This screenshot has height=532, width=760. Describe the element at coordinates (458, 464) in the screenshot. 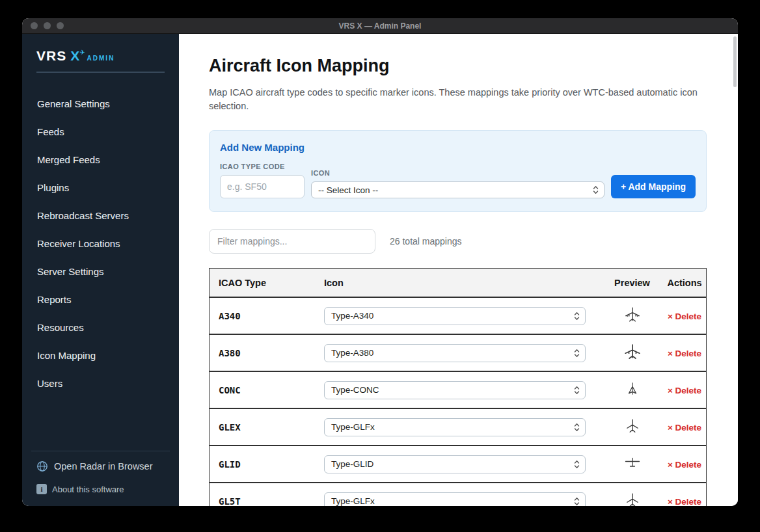

I see `table-row: GLID Type-GLID × Delete` at that location.